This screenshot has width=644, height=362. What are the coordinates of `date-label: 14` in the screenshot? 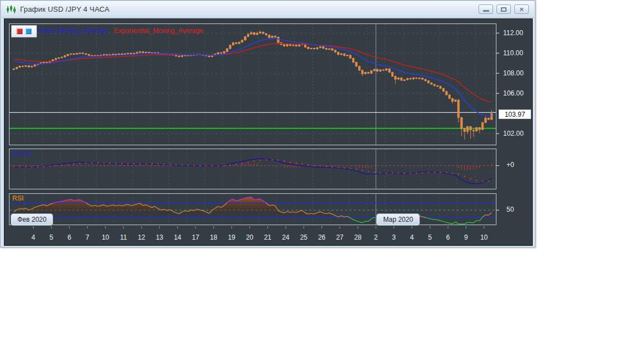 It's located at (178, 237).